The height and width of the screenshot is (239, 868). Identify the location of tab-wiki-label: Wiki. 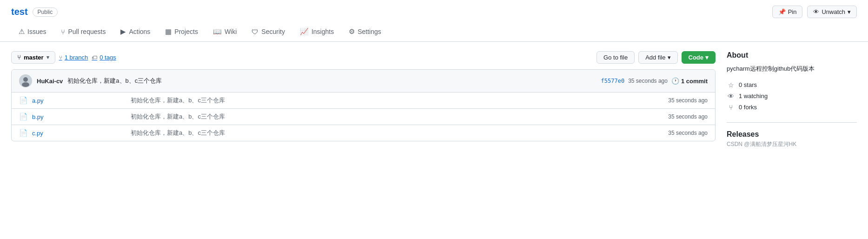
(231, 32).